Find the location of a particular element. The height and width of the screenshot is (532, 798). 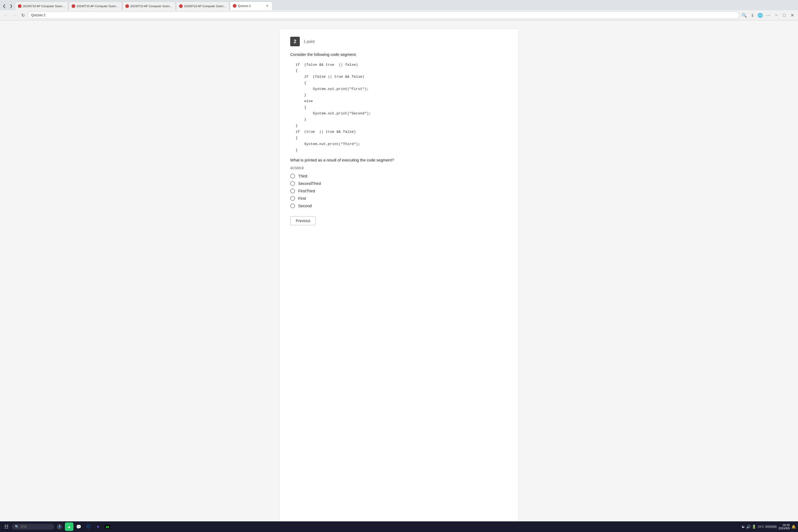

taskbar-system-icons: ☯ 🔊 🔋 is located at coordinates (749, 527).